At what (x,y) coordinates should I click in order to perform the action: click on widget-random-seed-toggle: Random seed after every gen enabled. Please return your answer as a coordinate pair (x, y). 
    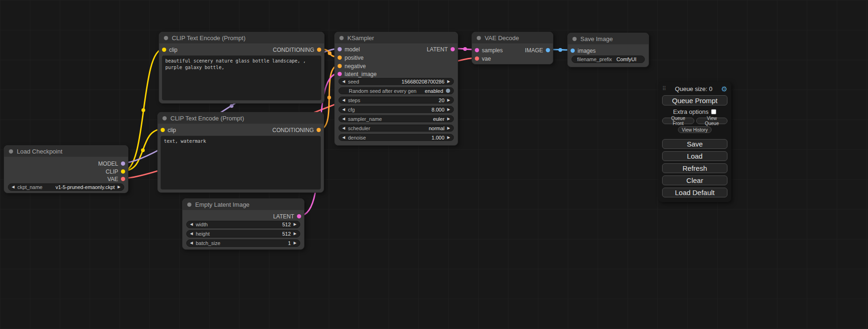
    Looking at the image, I should click on (396, 91).